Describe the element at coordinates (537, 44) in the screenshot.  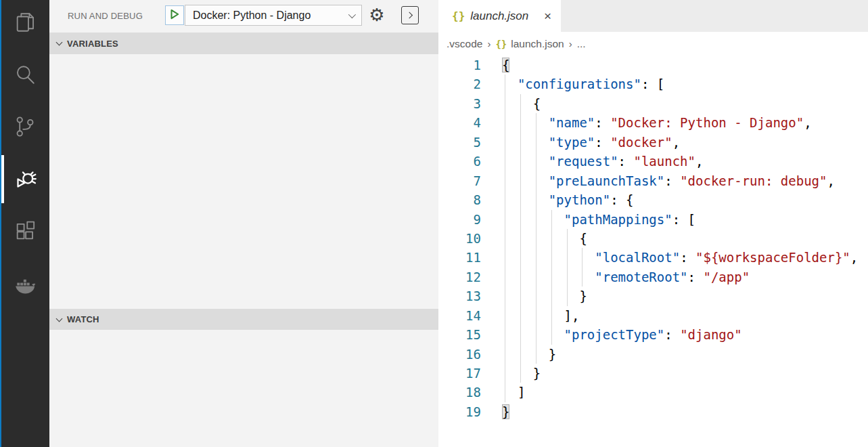
I see `breadcrumb-item-launch-json: launch.json` at that location.